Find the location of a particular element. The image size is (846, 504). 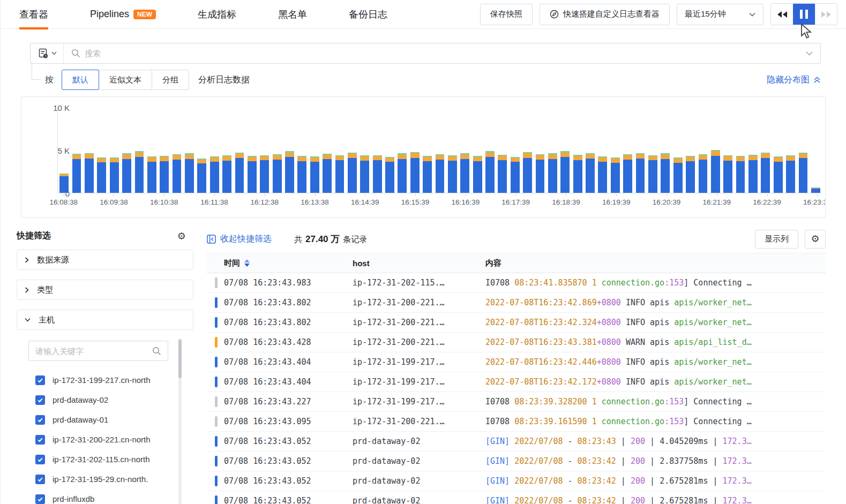

chevron-down-icon is located at coordinates (809, 54).